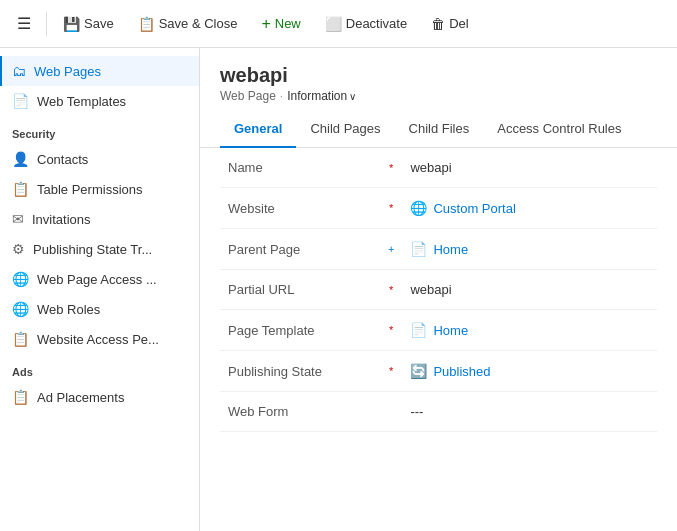  What do you see at coordinates (258, 130) in the screenshot?
I see `tab-general: General` at bounding box center [258, 130].